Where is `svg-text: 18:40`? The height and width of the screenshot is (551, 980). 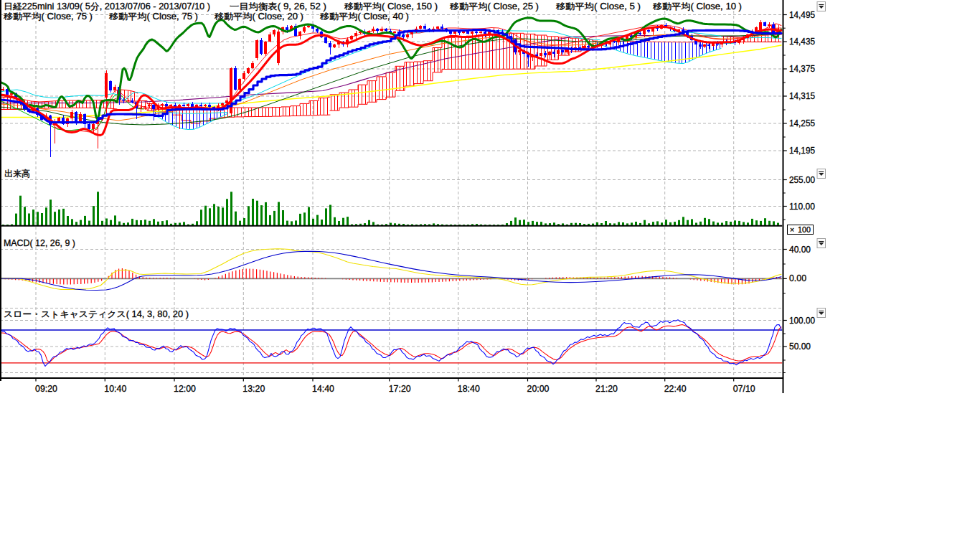 svg-text: 18:40 is located at coordinates (469, 389).